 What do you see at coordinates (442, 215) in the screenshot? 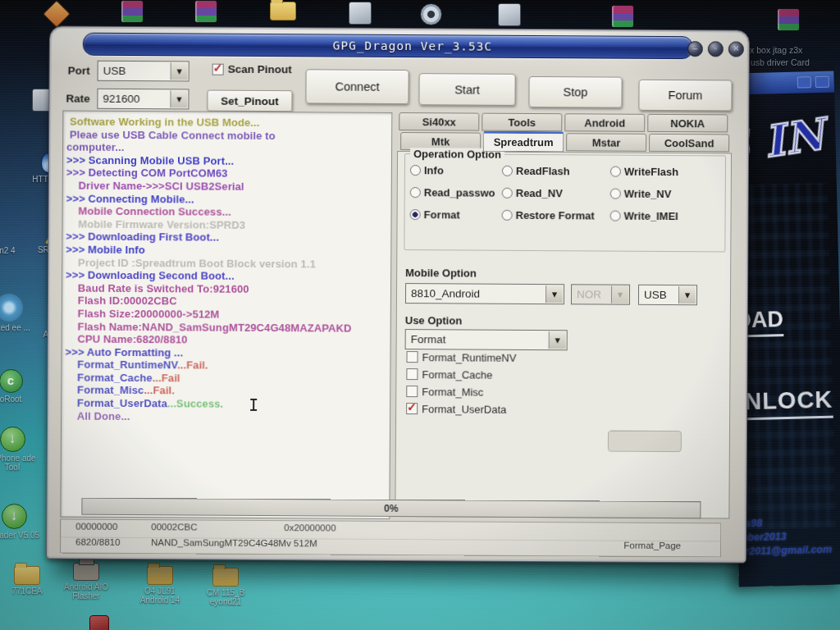
I see `radio-label: Format` at bounding box center [442, 215].